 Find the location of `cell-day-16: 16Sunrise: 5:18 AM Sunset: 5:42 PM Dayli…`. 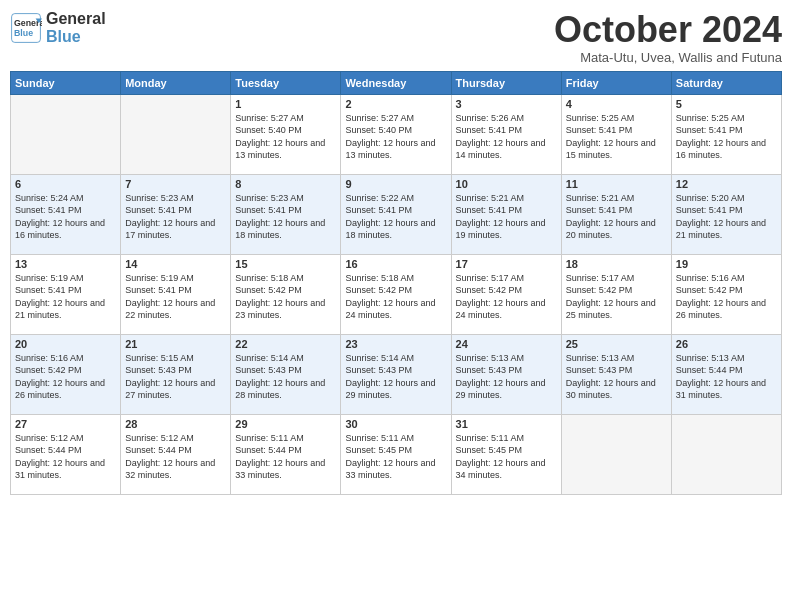

cell-day-16: 16Sunrise: 5:18 AM Sunset: 5:42 PM Dayli… is located at coordinates (396, 294).